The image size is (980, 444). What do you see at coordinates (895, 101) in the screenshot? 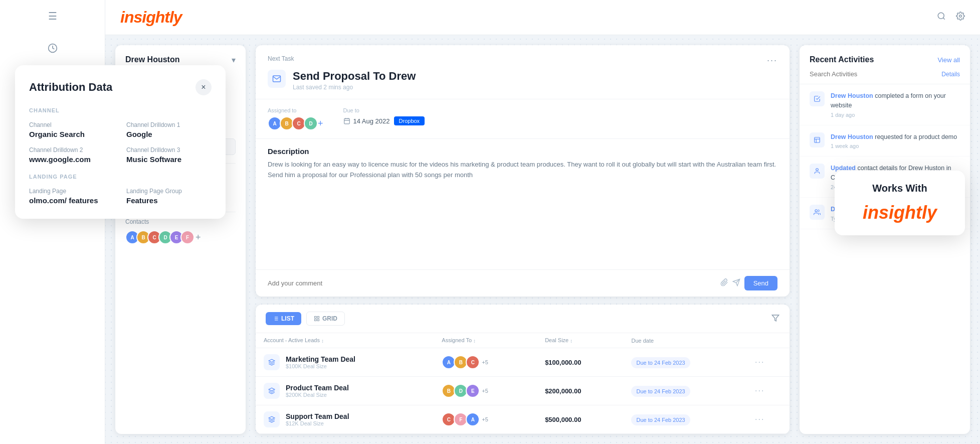
I see `activity-text-1: Drew Houston completed a form on your we…` at bounding box center [895, 101].